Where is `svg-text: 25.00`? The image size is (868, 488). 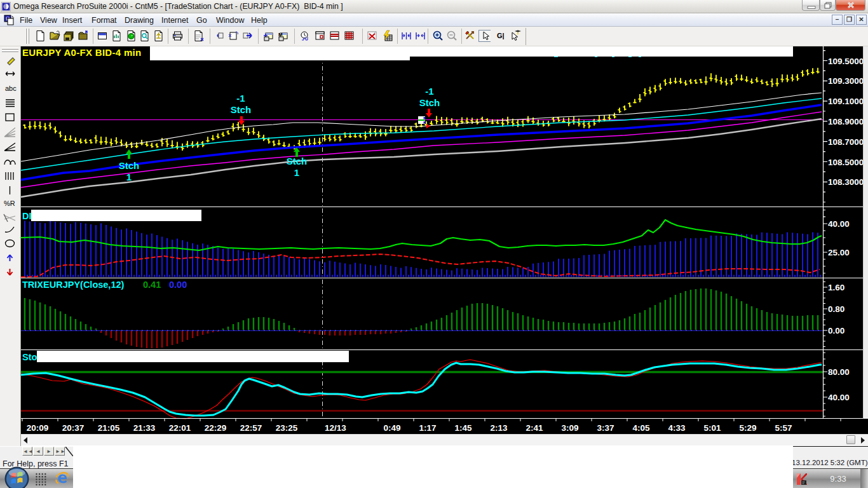
svg-text: 25.00 is located at coordinates (839, 253).